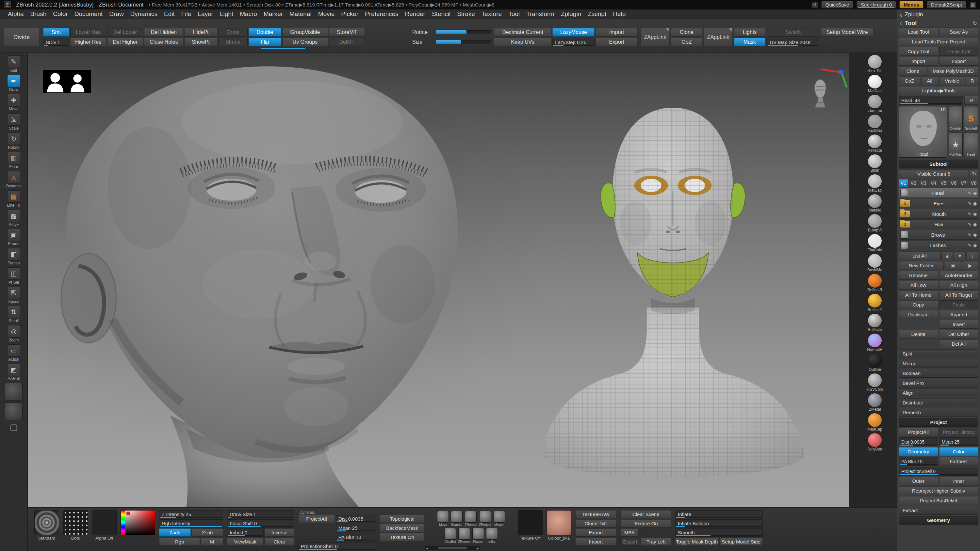  I want to click on uv-groups-button: Uv Groups, so click(305, 42).